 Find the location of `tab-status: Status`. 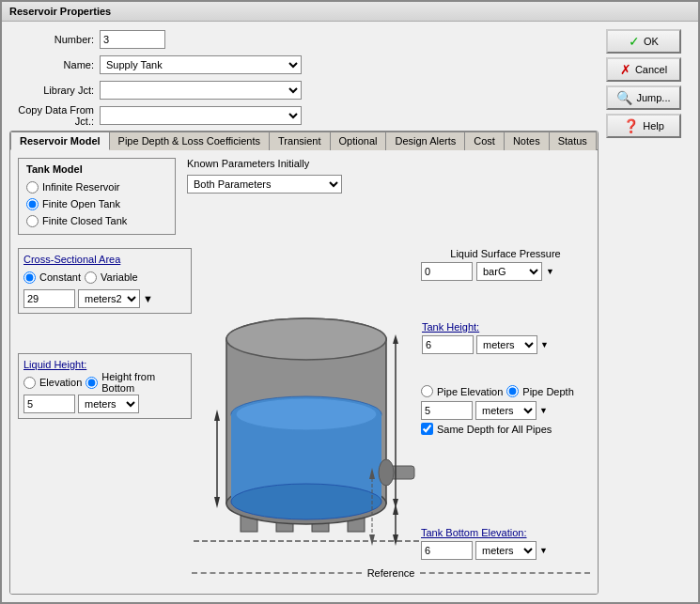

tab-status: Status is located at coordinates (573, 141).